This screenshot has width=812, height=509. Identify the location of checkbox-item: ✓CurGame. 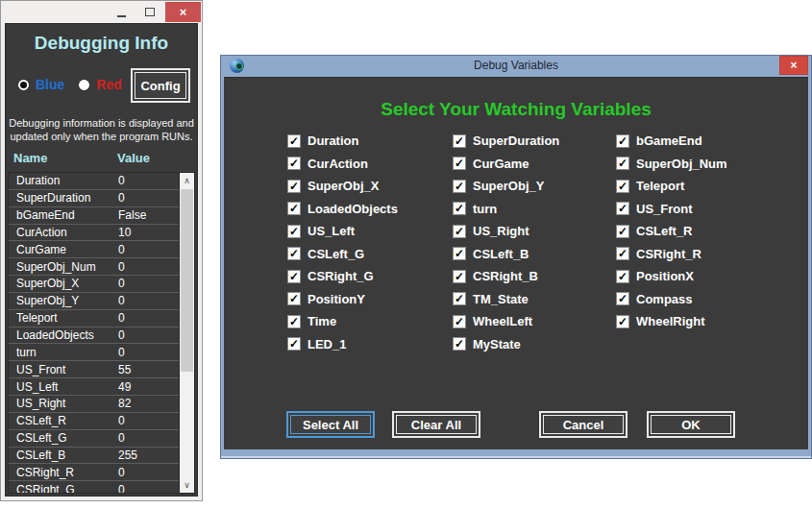
(505, 164).